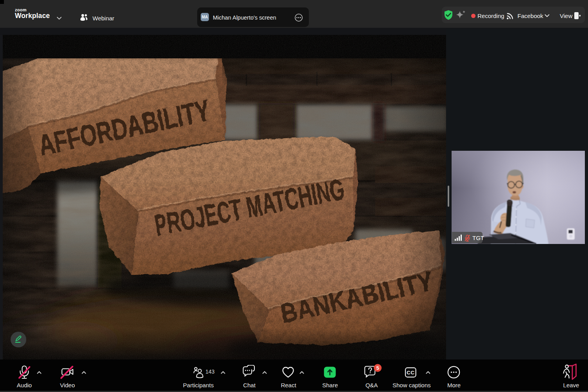 This screenshot has width=588, height=392. What do you see at coordinates (411, 373) in the screenshot?
I see `svg-text: CC` at bounding box center [411, 373].